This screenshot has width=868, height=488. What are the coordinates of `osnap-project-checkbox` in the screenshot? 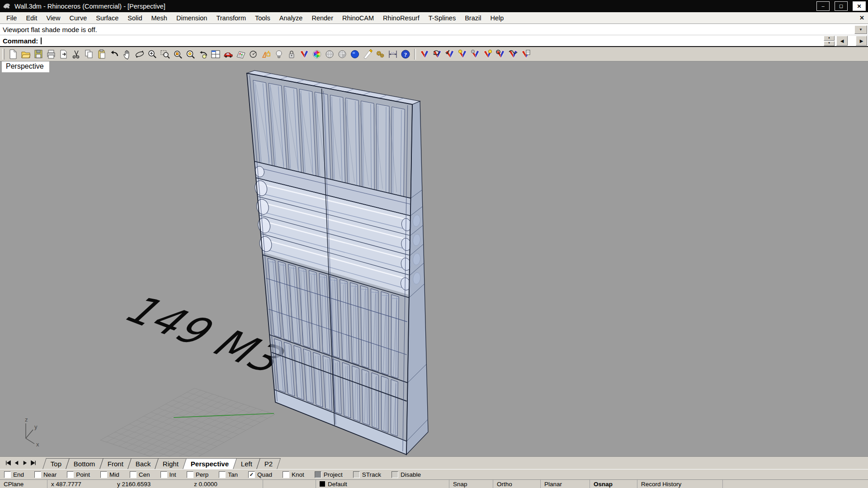 It's located at (318, 474).